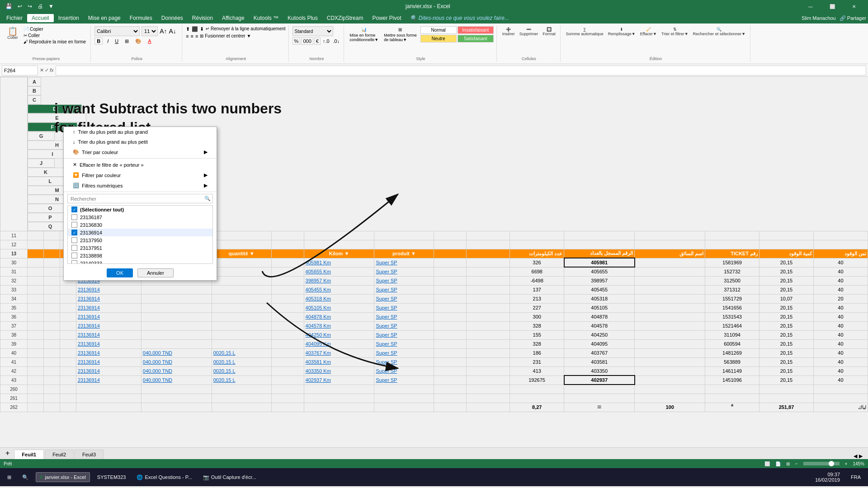 The width and height of the screenshot is (868, 488). I want to click on number-format-select: Standard, so click(313, 31).